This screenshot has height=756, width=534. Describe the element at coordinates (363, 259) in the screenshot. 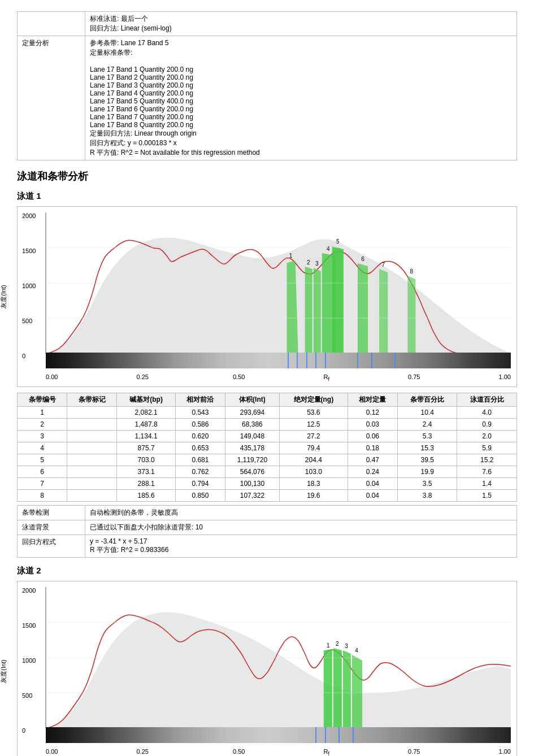

I see `svg-text: 6` at that location.